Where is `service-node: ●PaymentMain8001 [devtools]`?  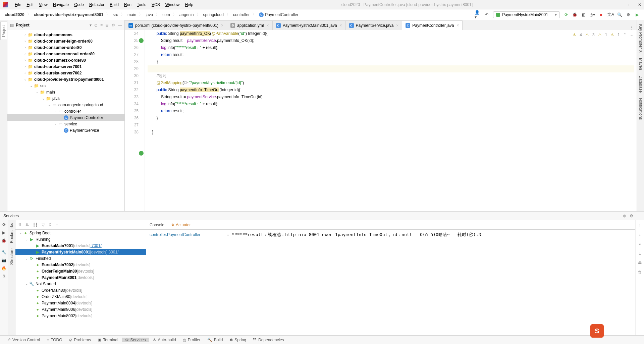
service-node: ●PaymentMain8001 [devtools] is located at coordinates (80, 278).